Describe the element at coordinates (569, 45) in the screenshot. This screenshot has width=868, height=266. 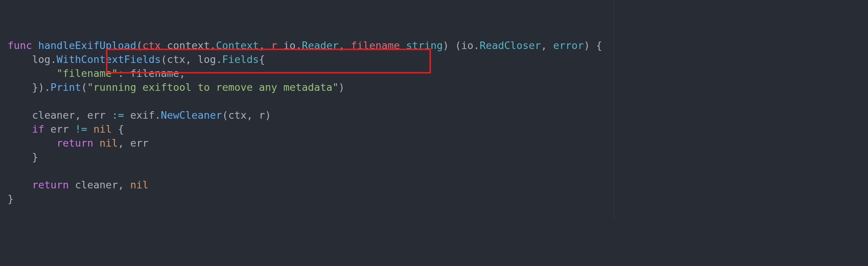
I see `type-error: error` at that location.